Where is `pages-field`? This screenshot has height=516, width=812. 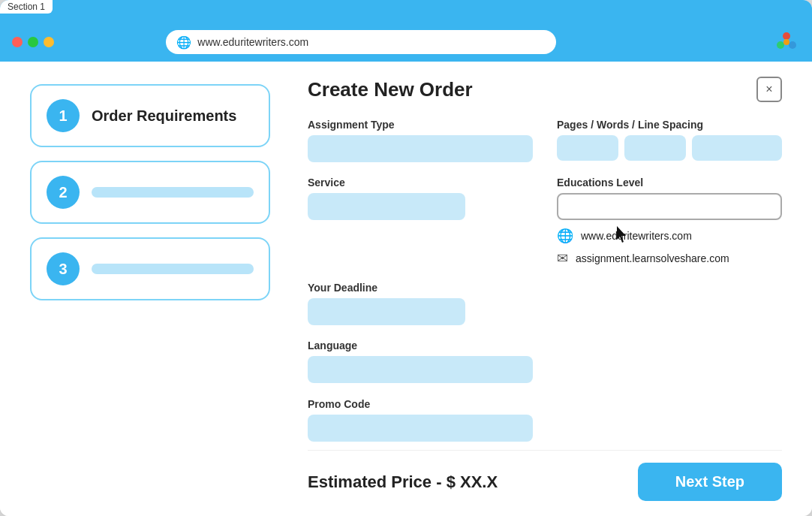 pages-field is located at coordinates (588, 148).